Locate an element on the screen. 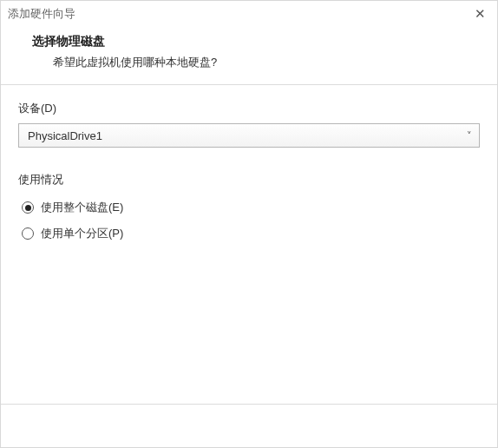 The width and height of the screenshot is (498, 448). usage-option-label: 使用整个磁盘(E) is located at coordinates (82, 208).